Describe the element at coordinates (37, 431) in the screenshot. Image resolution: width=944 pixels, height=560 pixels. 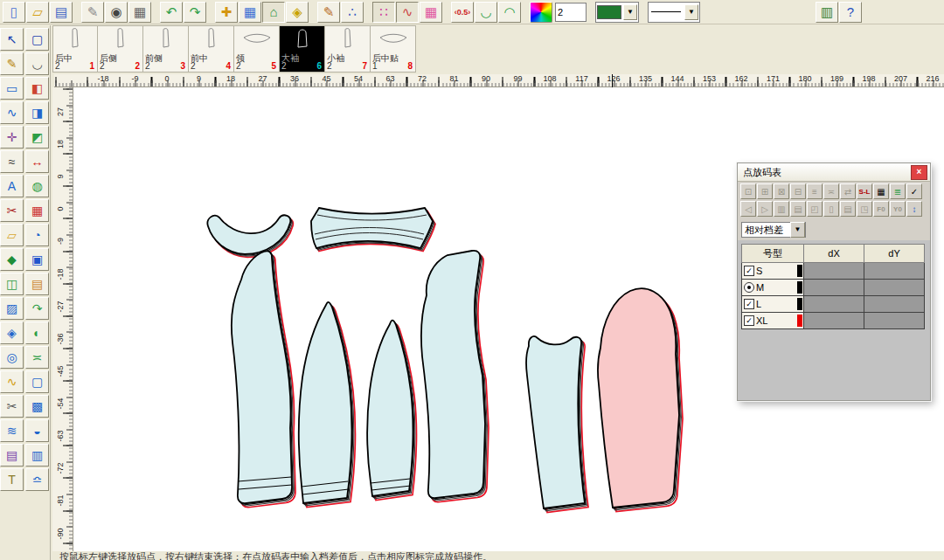
I see `paired-piece-tool: ◒` at that location.